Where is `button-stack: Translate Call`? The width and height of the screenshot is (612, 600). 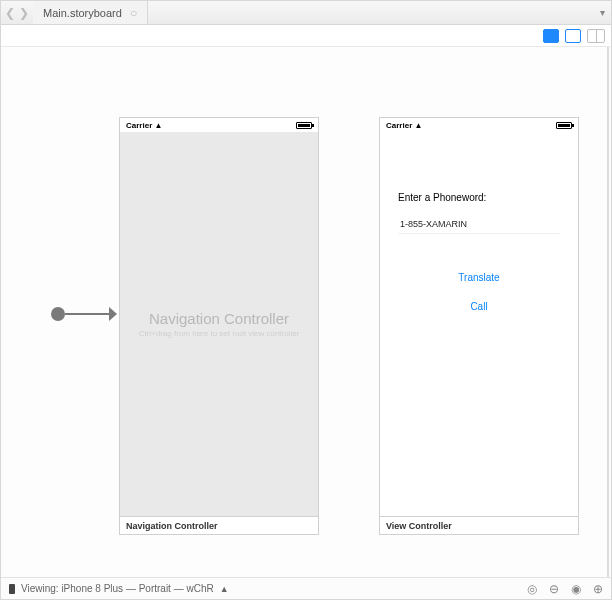 button-stack: Translate Call is located at coordinates (479, 292).